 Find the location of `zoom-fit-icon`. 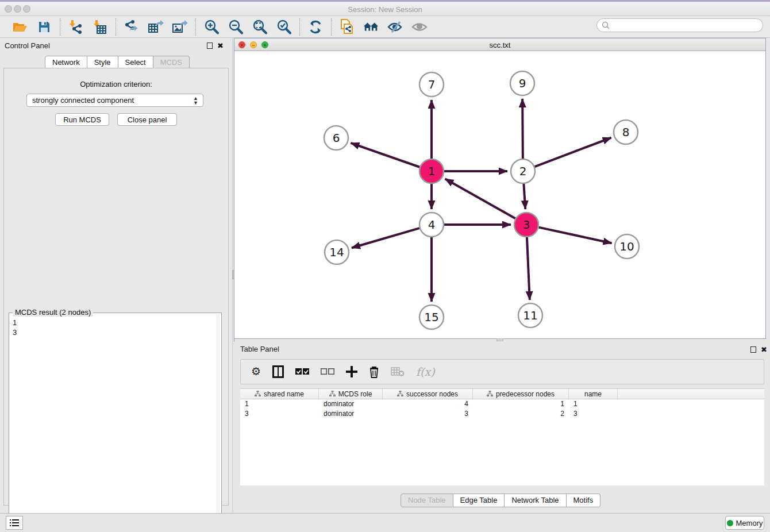

zoom-fit-icon is located at coordinates (260, 27).